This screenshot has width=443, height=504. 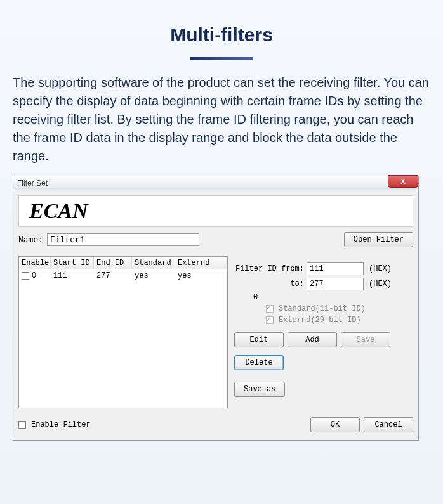 I want to click on add-button: Add, so click(x=312, y=340).